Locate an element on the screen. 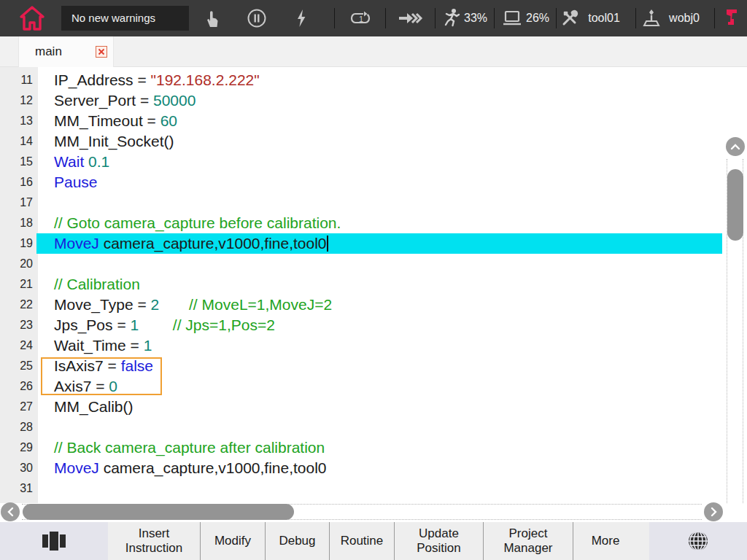 Image resolution: width=747 pixels, height=560 pixels. code-line-20: 20 is located at coordinates (374, 264).